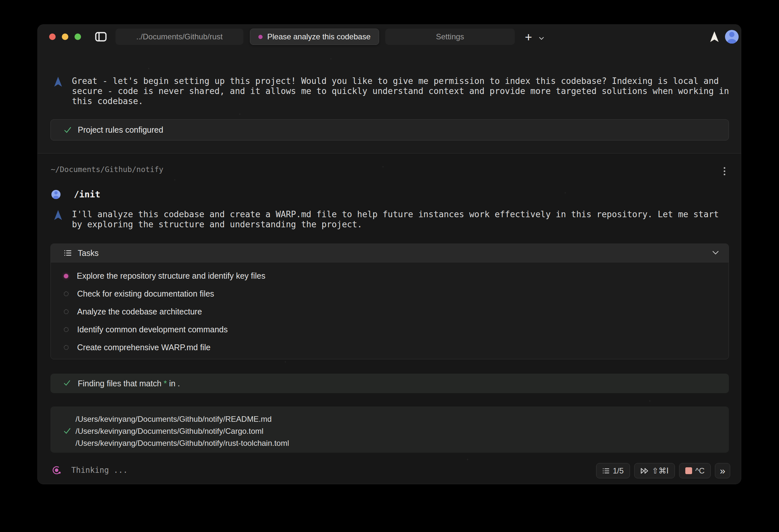  Describe the element at coordinates (100, 470) in the screenshot. I see `thinking-label: Thinking ...` at that location.